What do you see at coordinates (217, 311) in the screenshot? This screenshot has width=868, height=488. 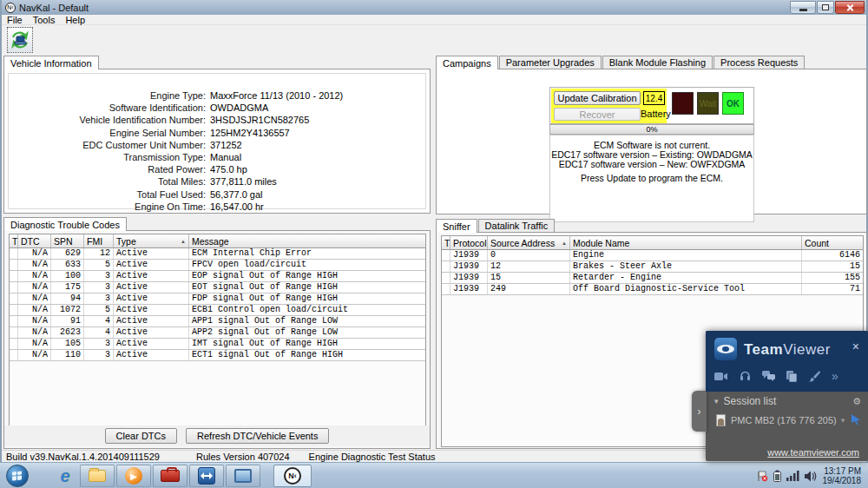 I see `table-row: N/A10725ActiveECB1 Control open load/cir…` at bounding box center [217, 311].